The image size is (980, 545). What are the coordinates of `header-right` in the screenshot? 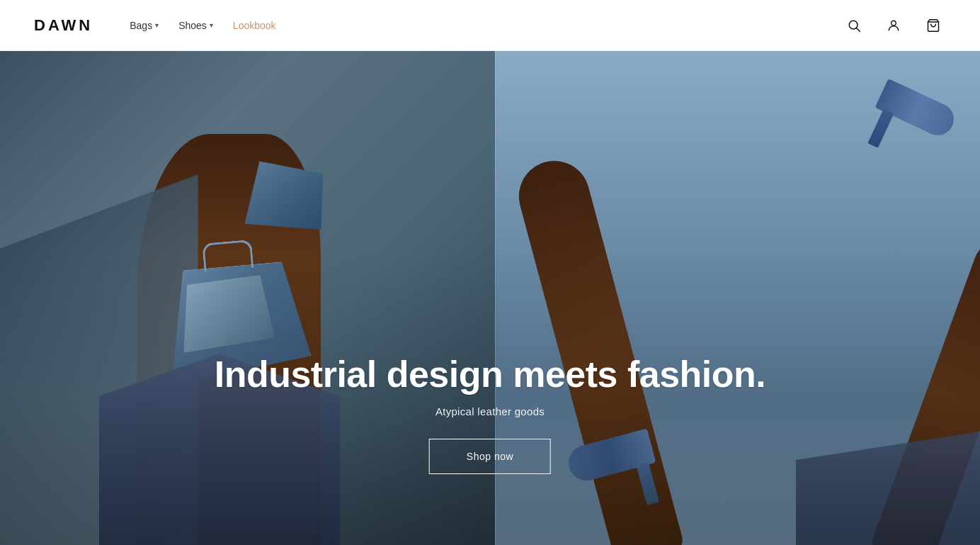 It's located at (894, 26).